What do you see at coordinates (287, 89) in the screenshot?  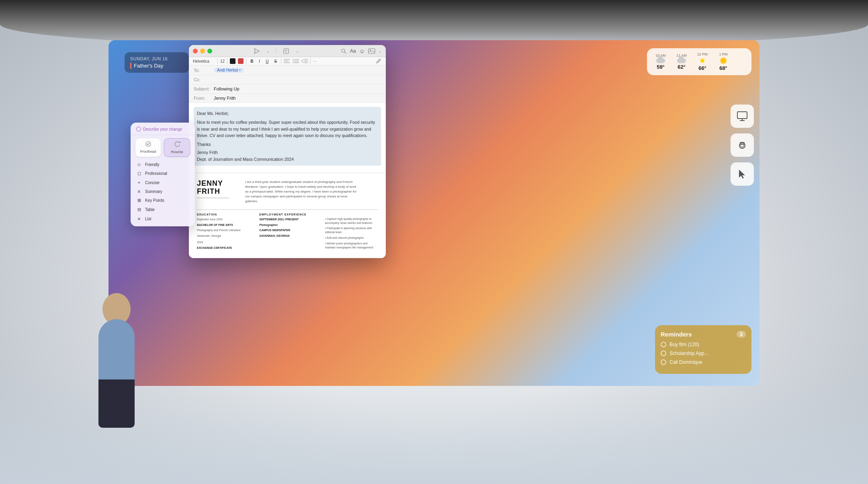 I see `subject-field: Subject: Following Up` at bounding box center [287, 89].